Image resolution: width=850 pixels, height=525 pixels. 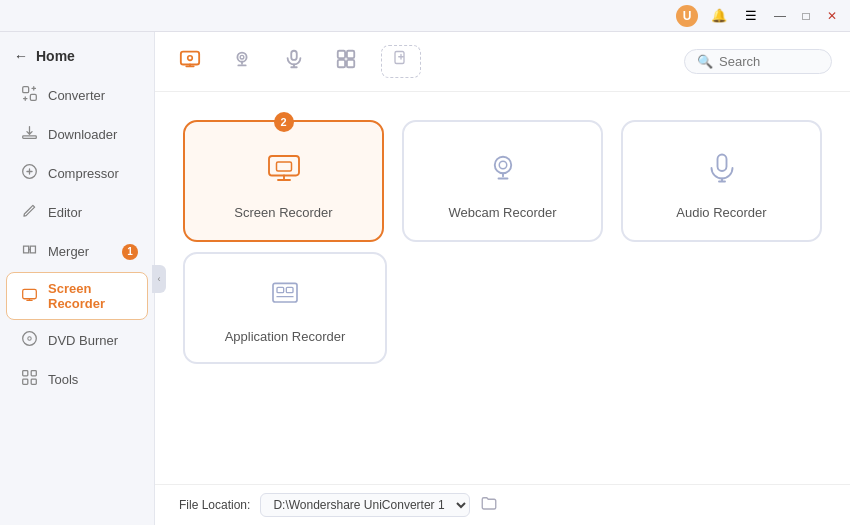 What do you see at coordinates (294, 62) in the screenshot?
I see `toolbar-mic-icon` at bounding box center [294, 62].